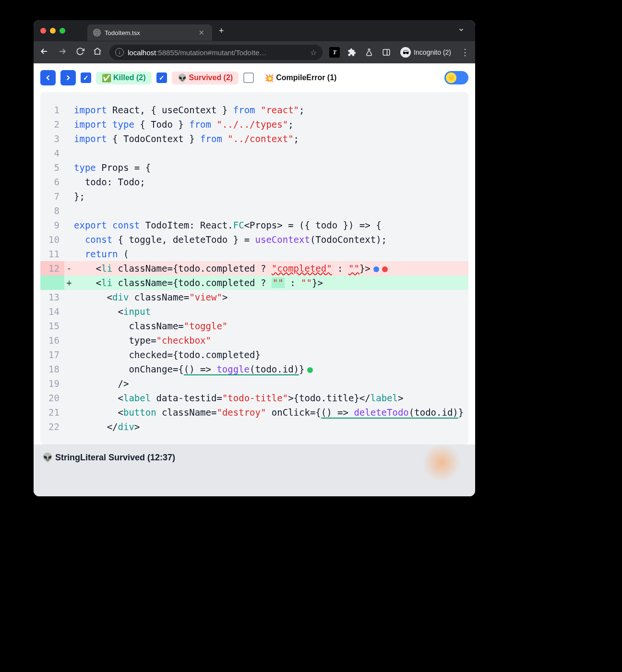 This screenshot has width=622, height=672. Describe the element at coordinates (52, 340) in the screenshot. I see `line-number: 16` at that location.